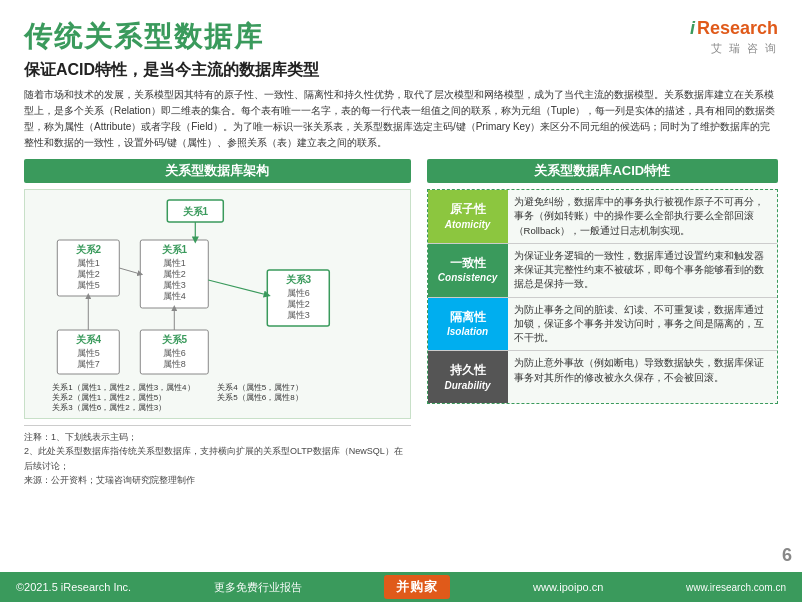 The width and height of the screenshot is (802, 602). Describe the element at coordinates (738, 28) in the screenshot. I see `logo-research: Research` at that location.